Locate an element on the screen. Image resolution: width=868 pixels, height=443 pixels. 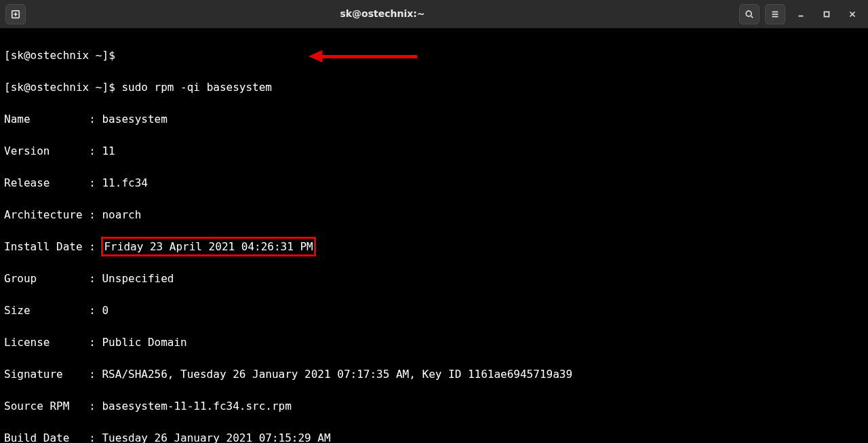
output-row-name: Name: basesystem is located at coordinates (434, 119).